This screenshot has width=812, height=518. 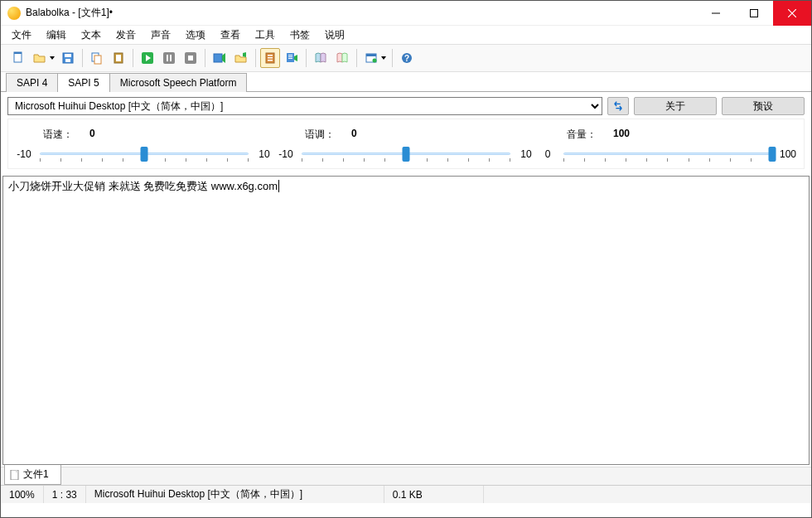 What do you see at coordinates (754, 13) in the screenshot?
I see `maximize-button` at bounding box center [754, 13].